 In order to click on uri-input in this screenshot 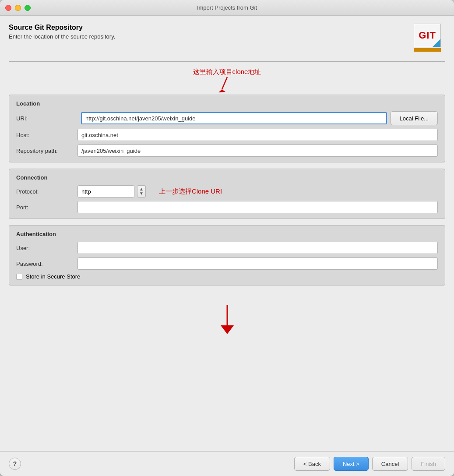, I will do `click(234, 118)`.